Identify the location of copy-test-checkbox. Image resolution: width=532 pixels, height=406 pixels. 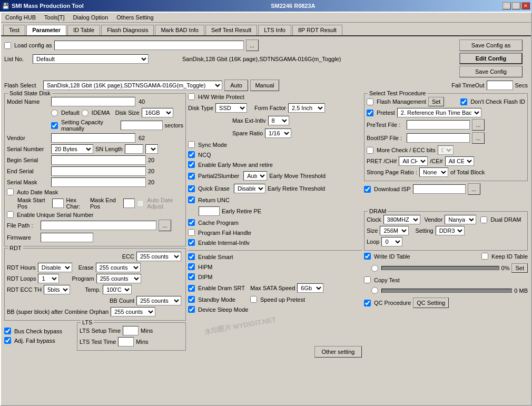
(368, 280).